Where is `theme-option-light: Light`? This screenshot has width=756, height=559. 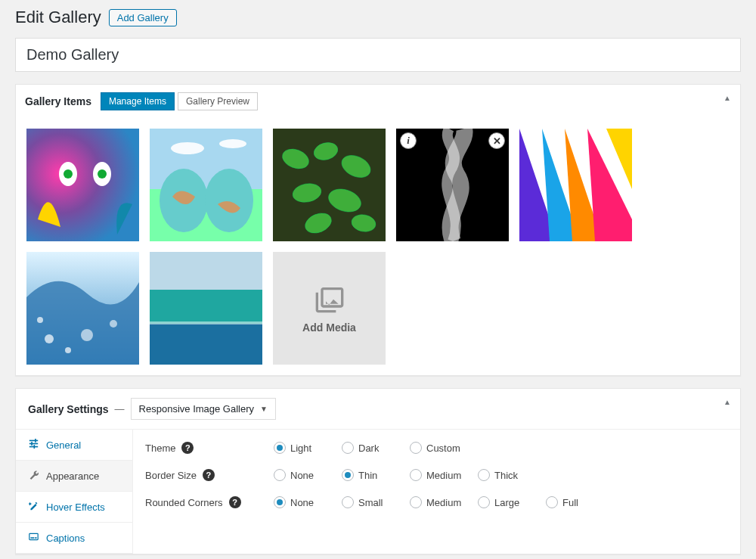
theme-option-light: Light is located at coordinates (300, 448).